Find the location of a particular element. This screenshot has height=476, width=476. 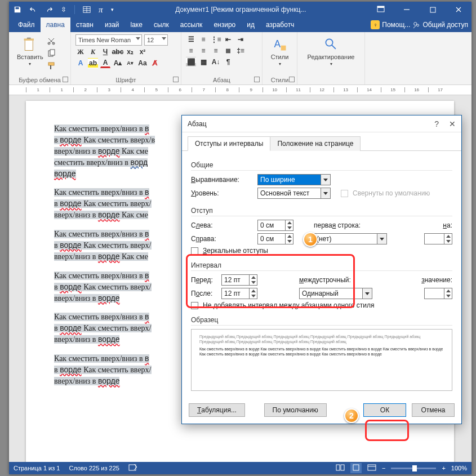

line-spacing-dropdown: Одинарный is located at coordinates (336, 293).